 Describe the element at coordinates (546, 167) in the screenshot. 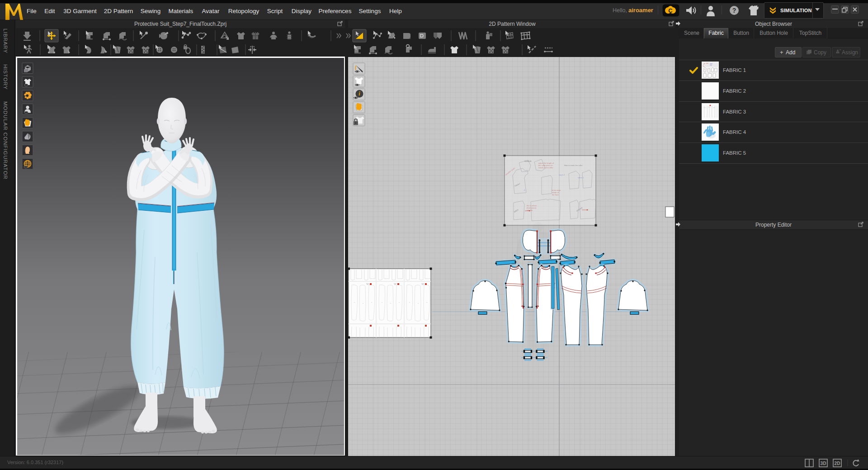

I see `svg-text: install jacket collar` at that location.